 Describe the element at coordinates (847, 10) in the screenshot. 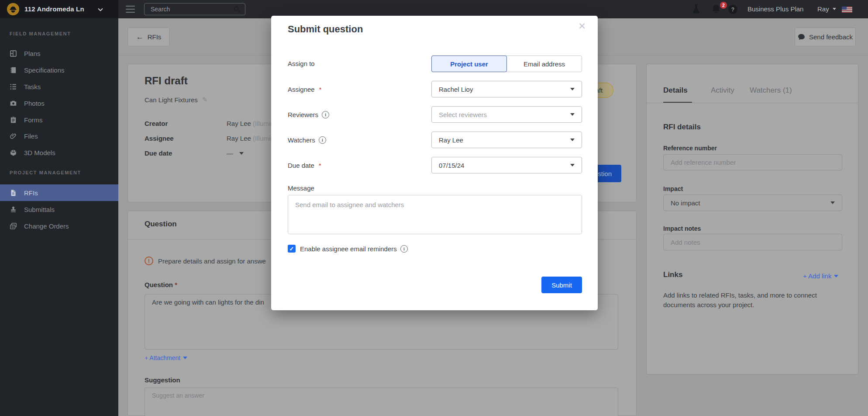

I see `language-flag-icon` at that location.